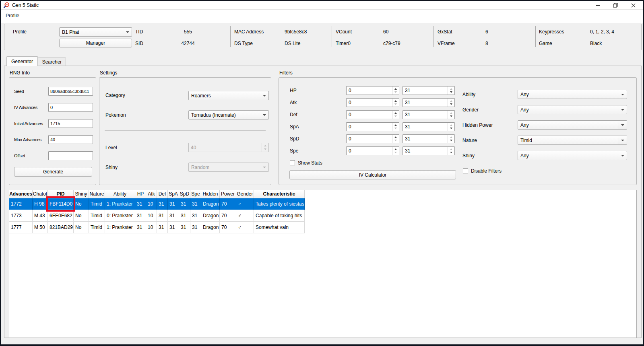 The image size is (644, 346). I want to click on offset-input, so click(71, 156).